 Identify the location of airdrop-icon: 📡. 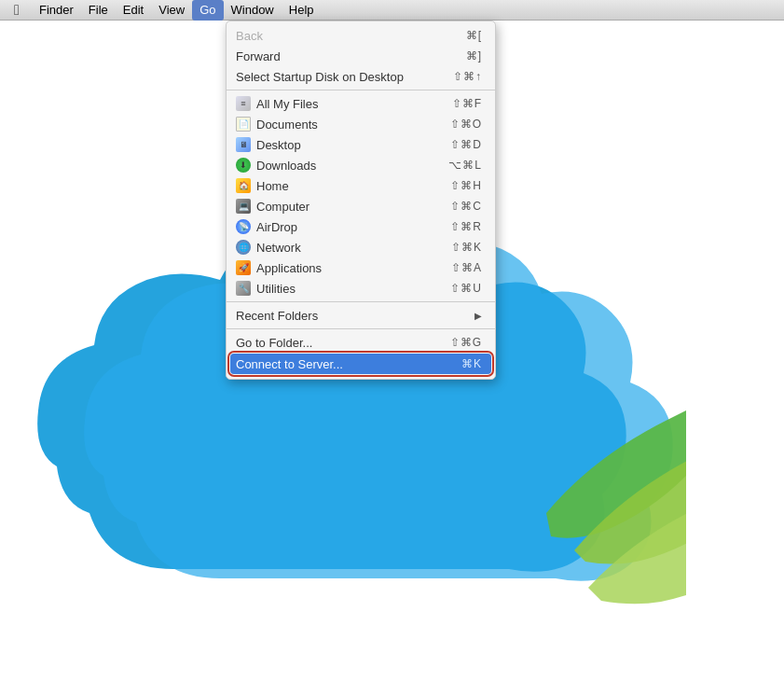
(243, 227).